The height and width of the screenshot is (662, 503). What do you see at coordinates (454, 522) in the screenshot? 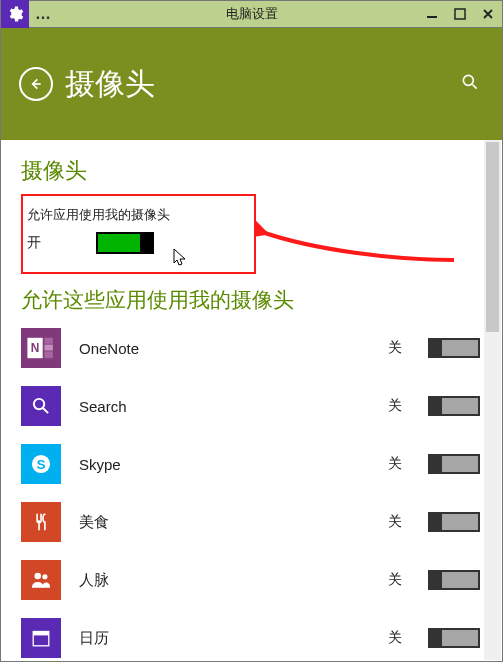
I see `app-toggle-food` at bounding box center [454, 522].